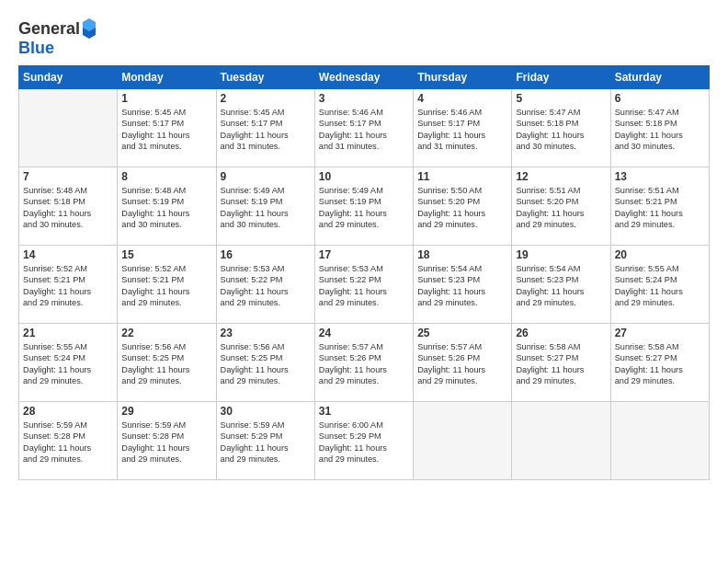 This screenshot has height=563, width=728. What do you see at coordinates (167, 285) in the screenshot?
I see `calendar-cell: 15Sunrise: 5:52 AMSunset: 5:21 PMDayligh…` at bounding box center [167, 285].